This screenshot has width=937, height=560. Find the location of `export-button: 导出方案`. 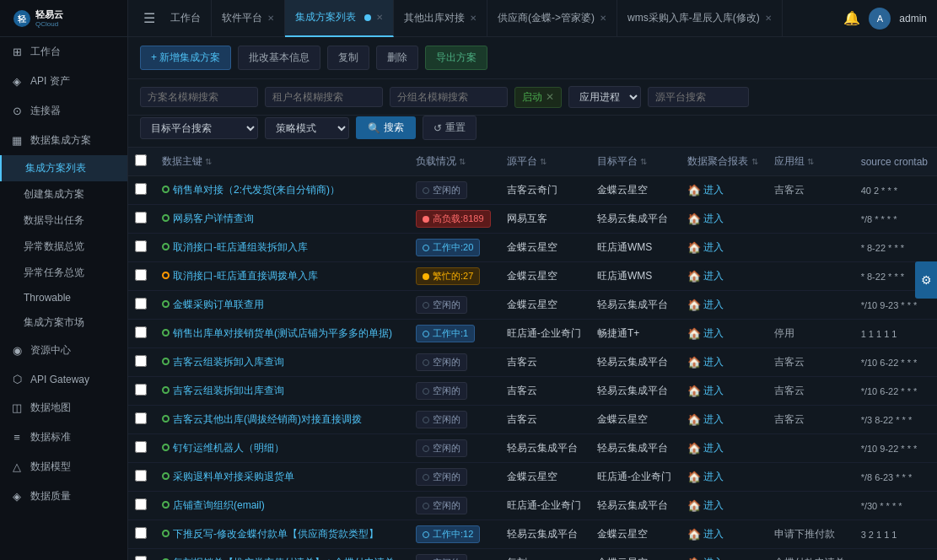

export-button: 导出方案 is located at coordinates (456, 57).